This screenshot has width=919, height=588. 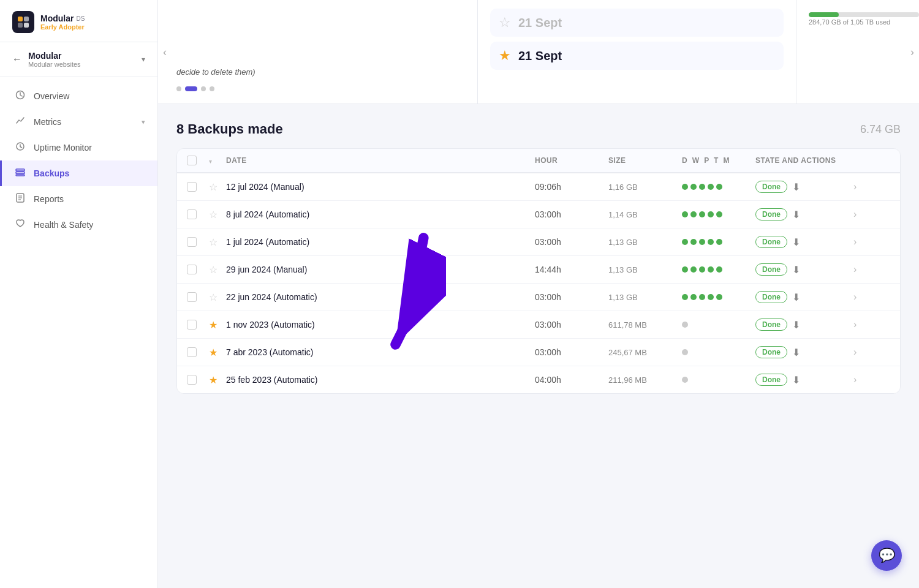 I want to click on row-2-star: ☆, so click(x=217, y=214).